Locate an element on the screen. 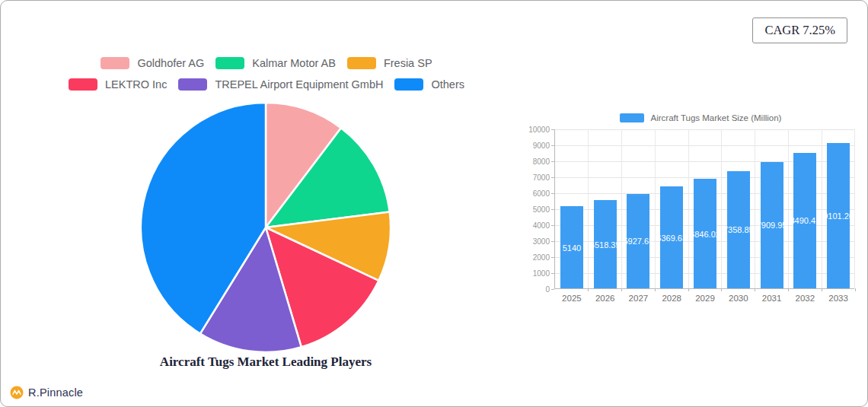  legend-label: Others is located at coordinates (448, 84).